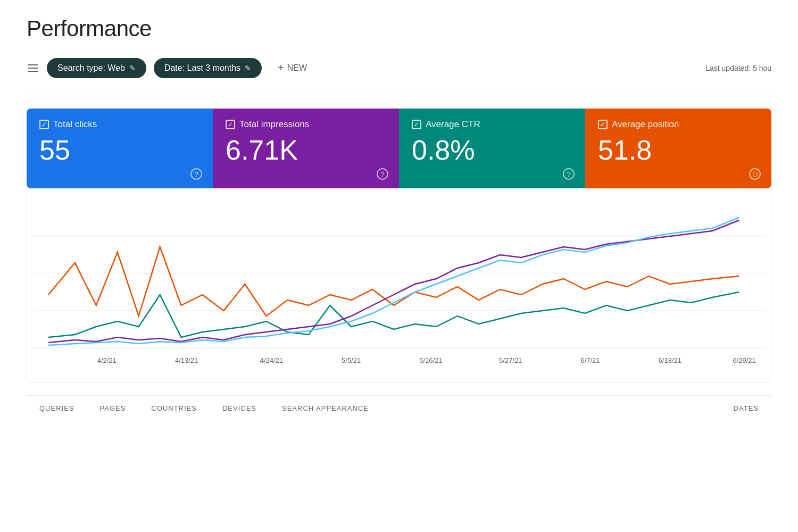 The width and height of the screenshot is (798, 532). Describe the element at coordinates (738, 68) in the screenshot. I see `last-updated-text: Last updated: 5 hou` at that location.